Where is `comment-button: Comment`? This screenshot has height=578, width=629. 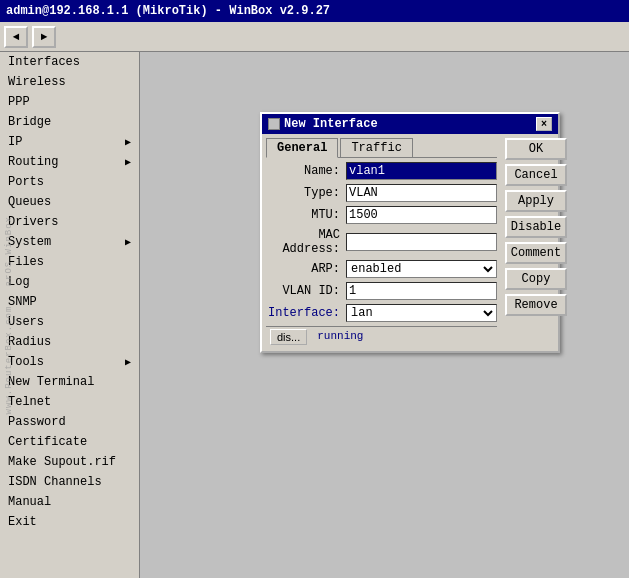
comment-button: Comment is located at coordinates (536, 253).